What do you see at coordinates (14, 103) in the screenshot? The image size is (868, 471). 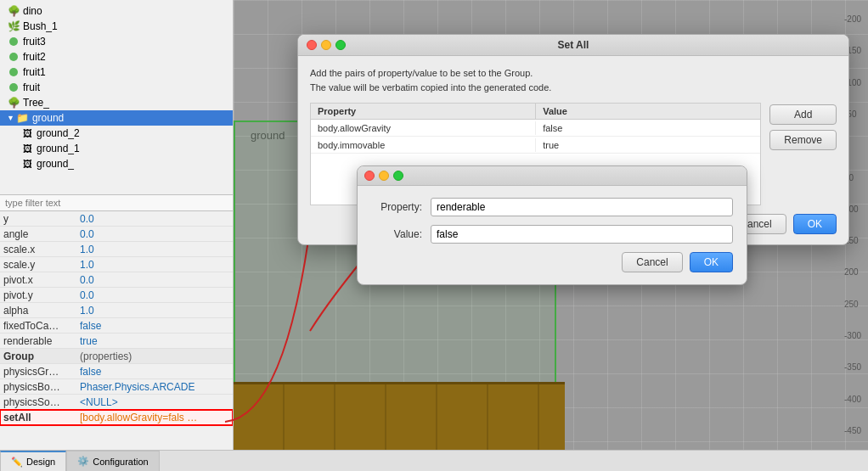 I see `tree-icon-tree: 🌳` at bounding box center [14, 103].